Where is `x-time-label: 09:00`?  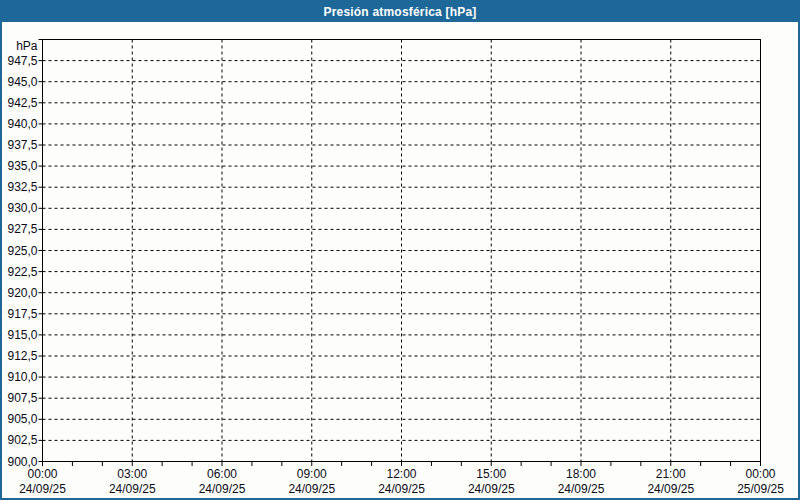
x-time-label: 09:00 is located at coordinates (312, 474).